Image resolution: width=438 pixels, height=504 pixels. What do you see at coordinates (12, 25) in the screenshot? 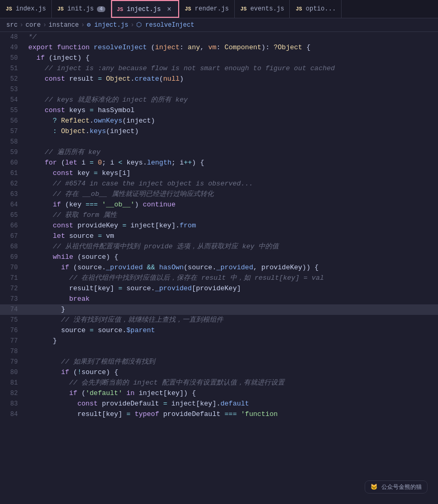
I see `breadcrumb-src: src` at bounding box center [12, 25].